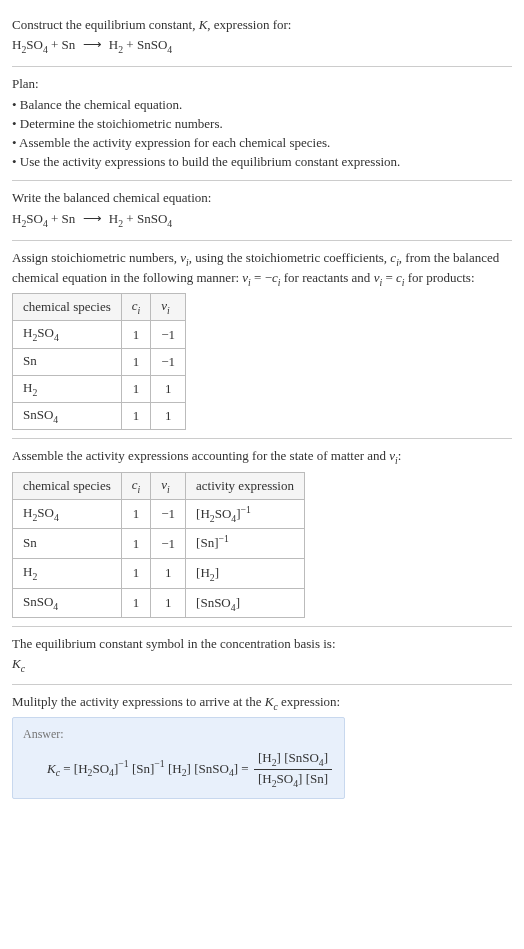 The image size is (524, 949). What do you see at coordinates (262, 46) in the screenshot?
I see `unbalanced-equation: H2SO4 + Sn ⟶ H2 + SnSO4` at bounding box center [262, 46].